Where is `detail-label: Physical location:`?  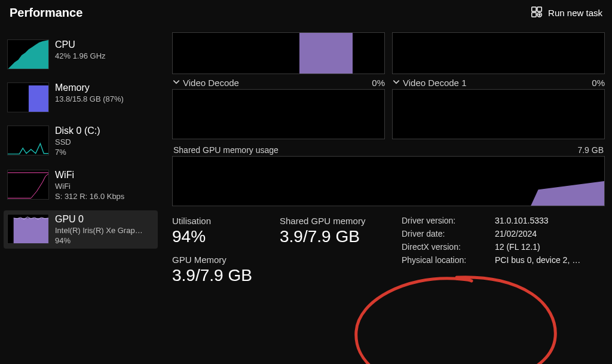 detail-label: Physical location: is located at coordinates (443, 260).